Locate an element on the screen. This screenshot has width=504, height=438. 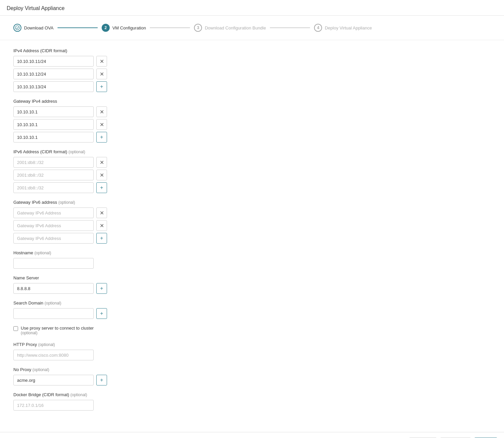
step-download-ova: Download OVA is located at coordinates (33, 28).